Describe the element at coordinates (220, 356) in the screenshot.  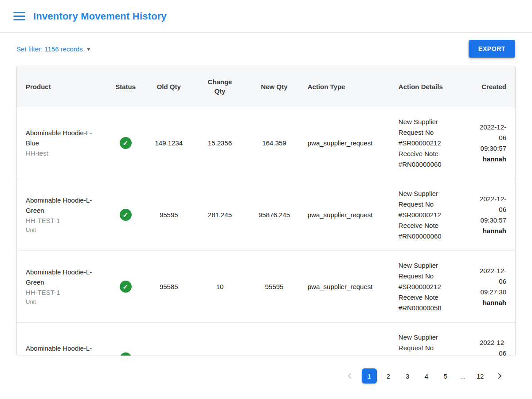
I see `change-qty-cell: 1` at that location.